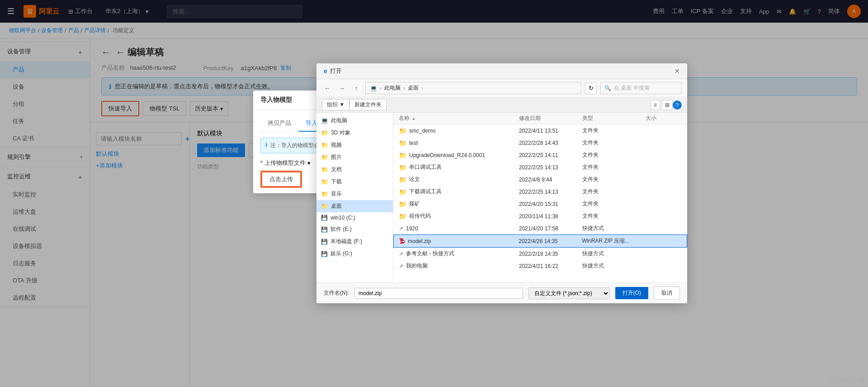 The height and width of the screenshot is (387, 868). What do you see at coordinates (540, 241) in the screenshot?
I see `file-list-item: 🗜model.zip 2022/4/26 14:35 WinRAR ZIP 压缩…` at bounding box center [540, 241].